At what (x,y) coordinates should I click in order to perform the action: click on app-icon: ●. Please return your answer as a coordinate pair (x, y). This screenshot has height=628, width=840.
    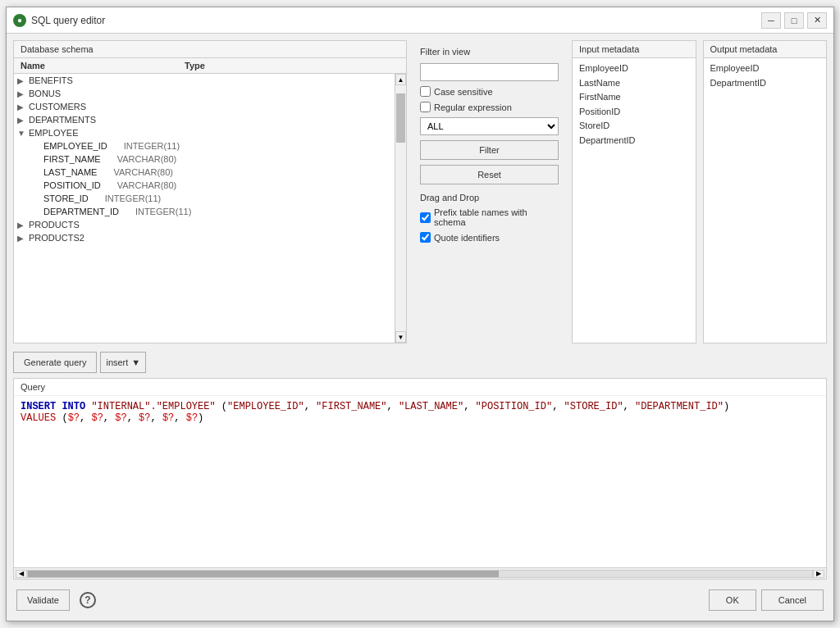
    Looking at the image, I should click on (20, 20).